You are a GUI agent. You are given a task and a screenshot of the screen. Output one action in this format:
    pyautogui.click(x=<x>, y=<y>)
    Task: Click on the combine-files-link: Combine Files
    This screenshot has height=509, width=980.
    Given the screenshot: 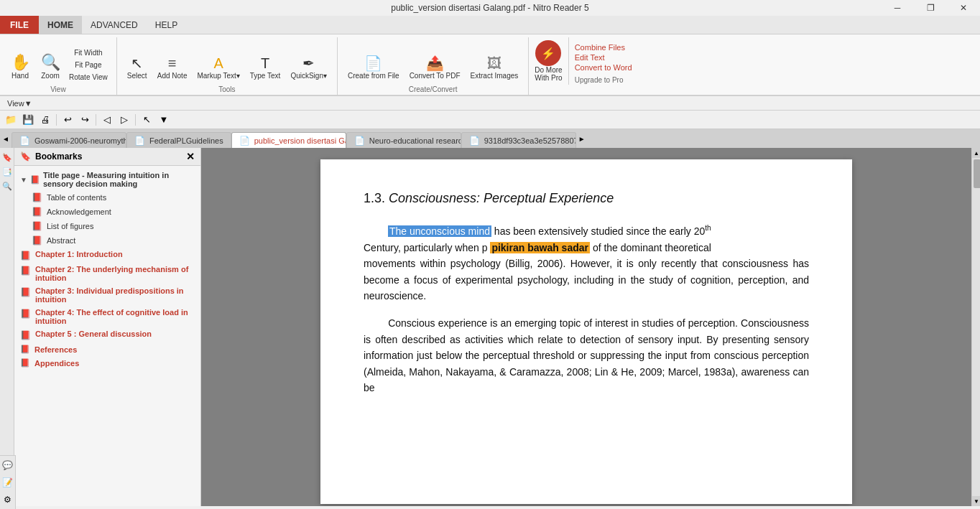 What is the action you would take?
    pyautogui.click(x=604, y=47)
    